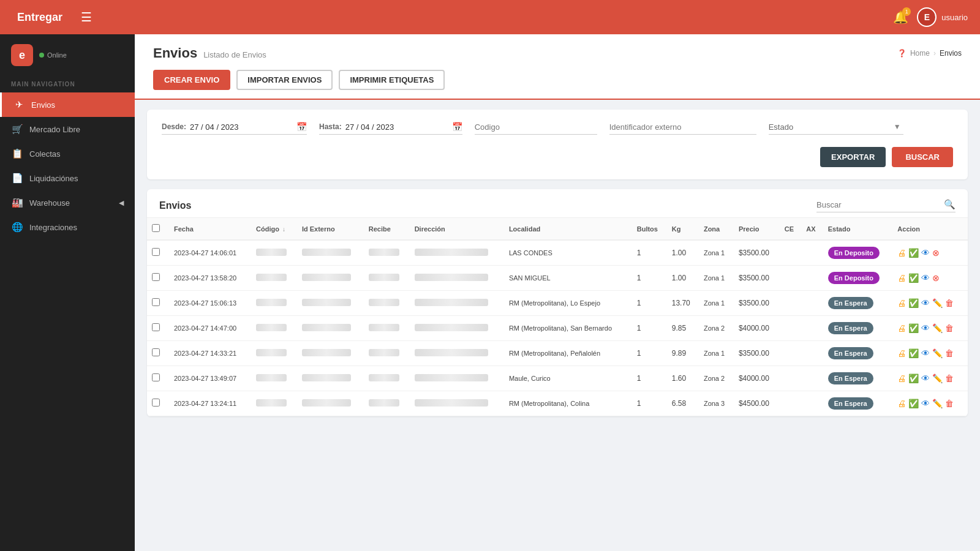  I want to click on action-delete-5: 🗑, so click(949, 378).